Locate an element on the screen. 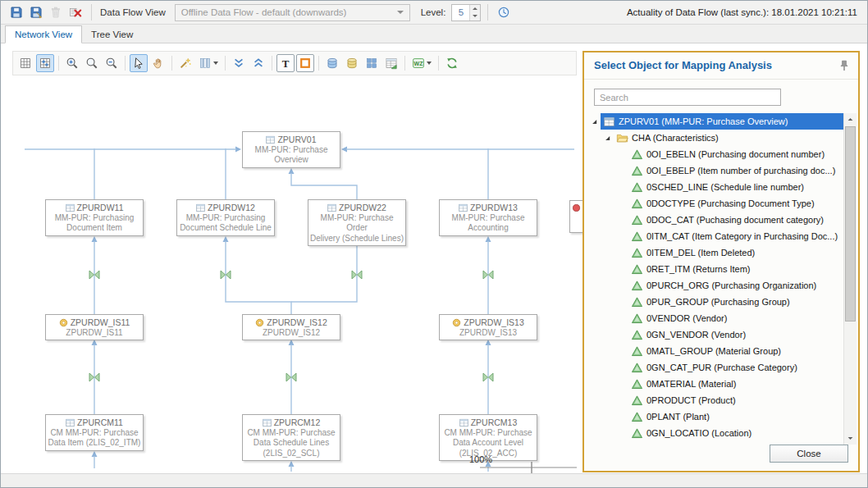  tree-item: 0OI_EBELP (Item number of purchasing doc… is located at coordinates (714, 171).